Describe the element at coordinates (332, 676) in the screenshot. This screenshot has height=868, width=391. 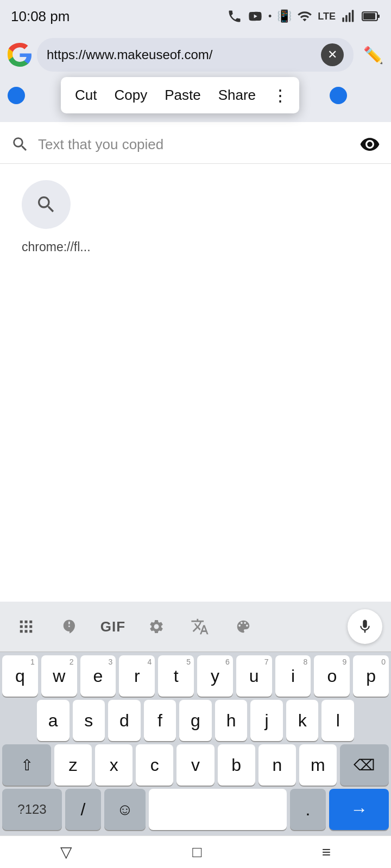
I see `key-o: o9` at that location.